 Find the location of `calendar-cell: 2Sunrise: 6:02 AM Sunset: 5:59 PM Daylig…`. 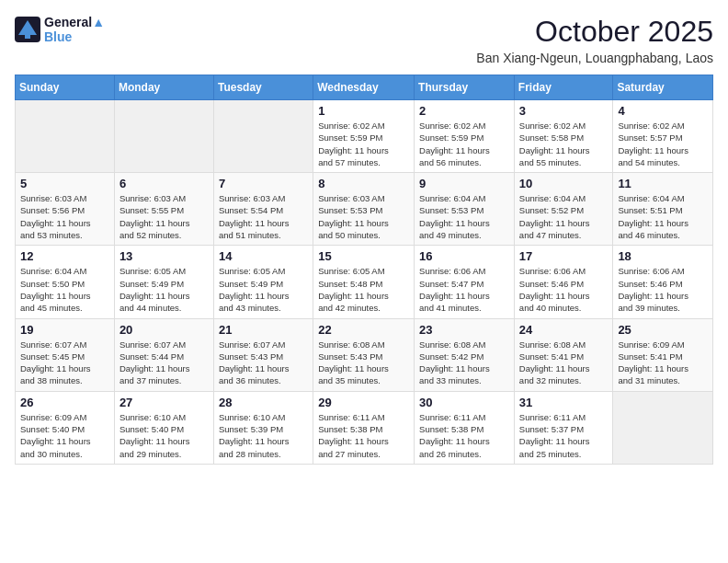

calendar-cell: 2Sunrise: 6:02 AM Sunset: 5:59 PM Daylig… is located at coordinates (465, 136).